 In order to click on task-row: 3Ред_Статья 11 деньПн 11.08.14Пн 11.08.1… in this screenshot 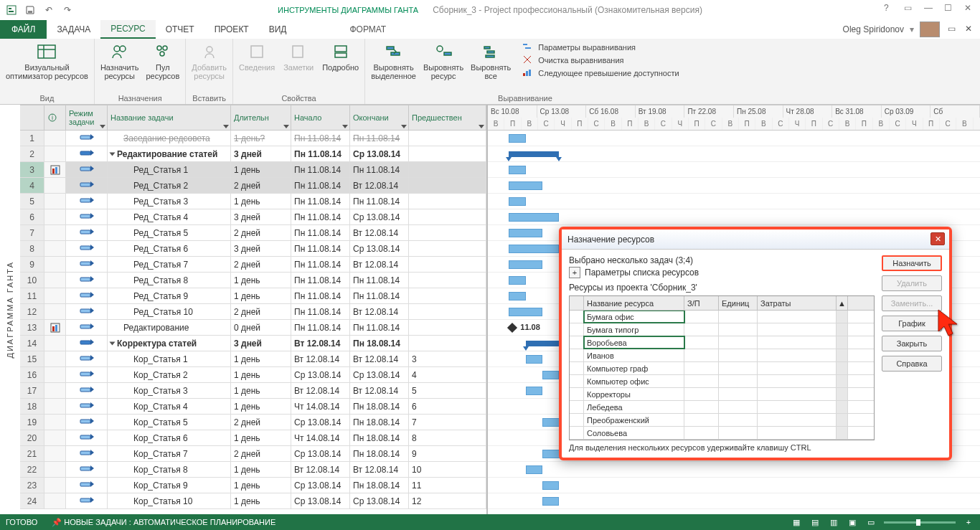, I will do `click(253, 170)`.